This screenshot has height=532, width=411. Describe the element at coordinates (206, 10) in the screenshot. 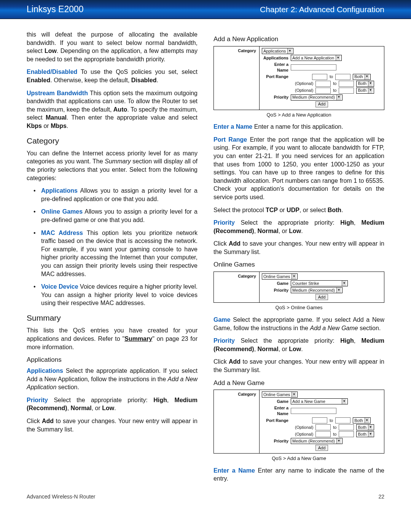

I see `page-header: Linksys E2000 Chapter 2: Advanced Config…` at that location.